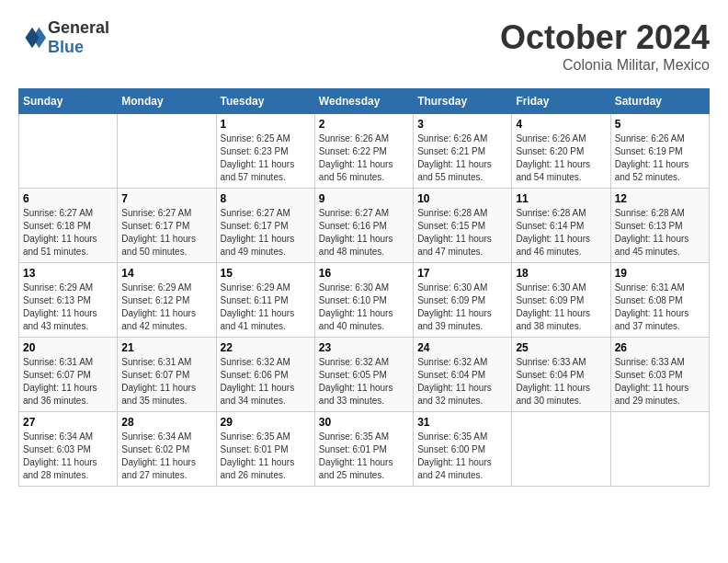 The image size is (728, 563). I want to click on calendar-day-21: 21Sunrise: 6:31 AMSunset: 6:07 PMDayligh…, so click(167, 375).